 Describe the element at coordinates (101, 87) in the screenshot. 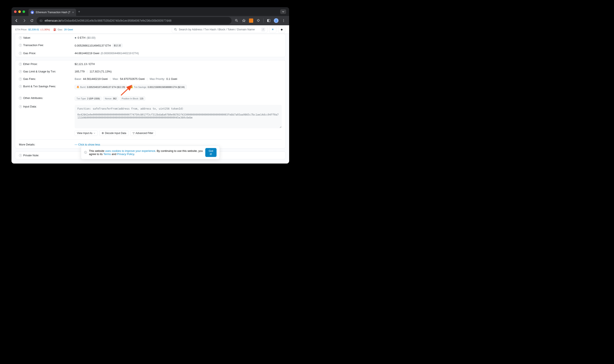

I see `burnt-badge: 🔥Burnt: 0.005254818714945137 ETH ($12.29…` at that location.